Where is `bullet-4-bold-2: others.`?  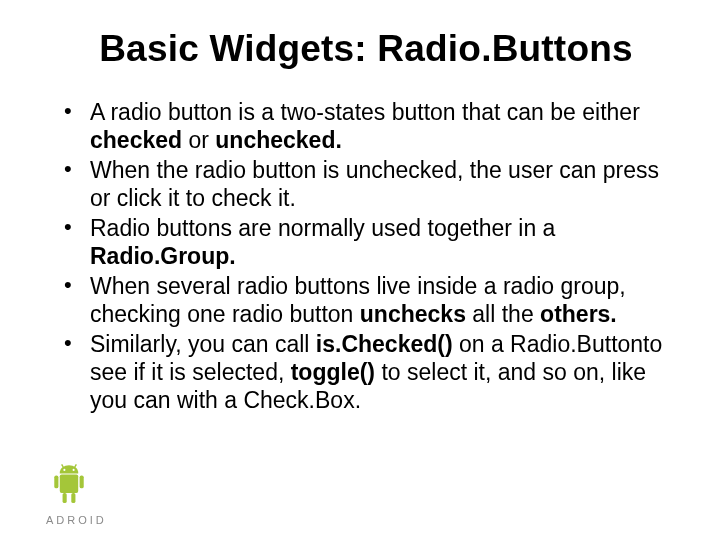
bullet-4-bold-2: others. is located at coordinates (578, 314).